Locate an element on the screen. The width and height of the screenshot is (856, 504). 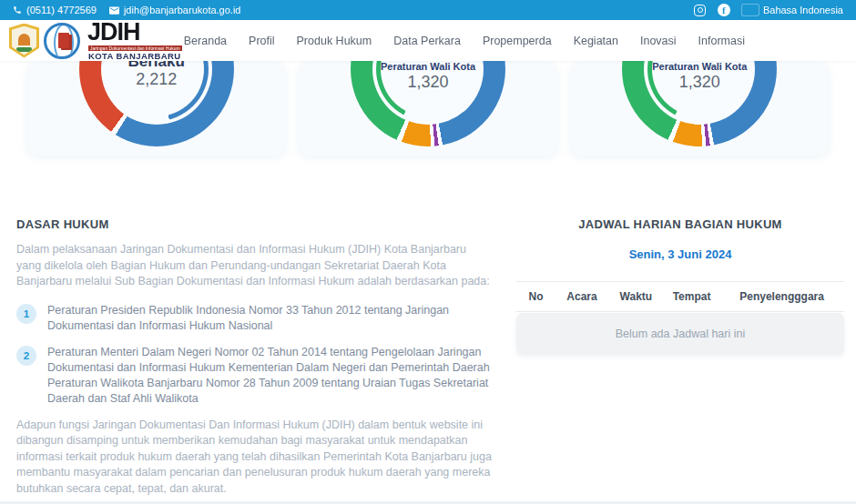
language-label: Bahasa Indonesia is located at coordinates (803, 10).